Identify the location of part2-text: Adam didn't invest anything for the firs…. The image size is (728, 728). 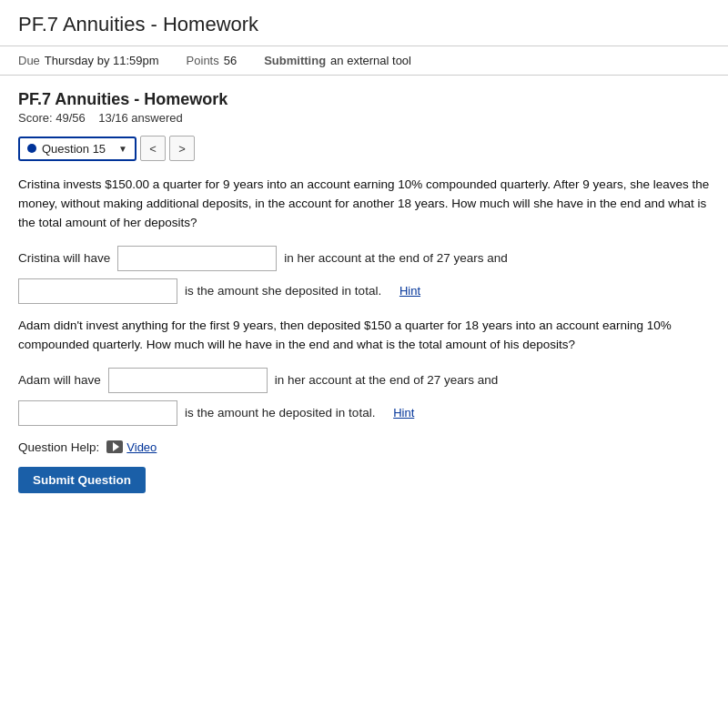
(364, 336).